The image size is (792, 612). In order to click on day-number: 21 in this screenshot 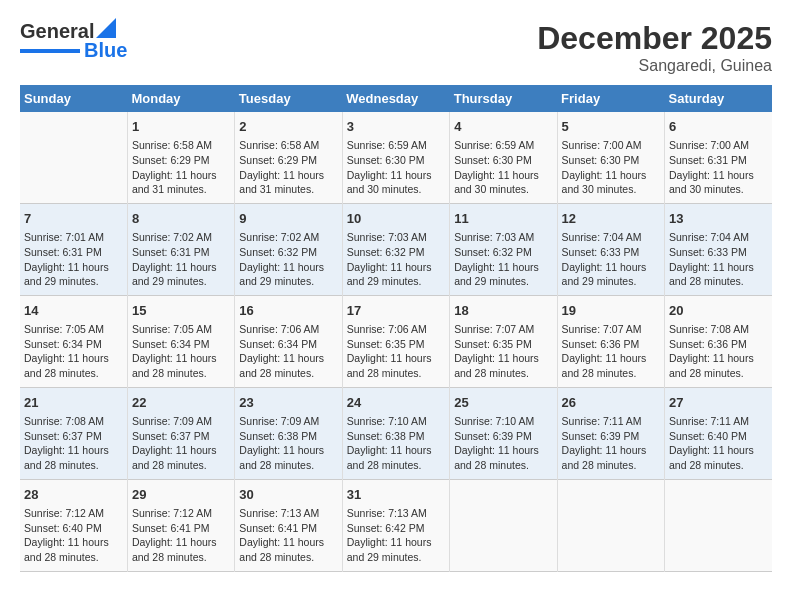, I will do `click(74, 403)`.